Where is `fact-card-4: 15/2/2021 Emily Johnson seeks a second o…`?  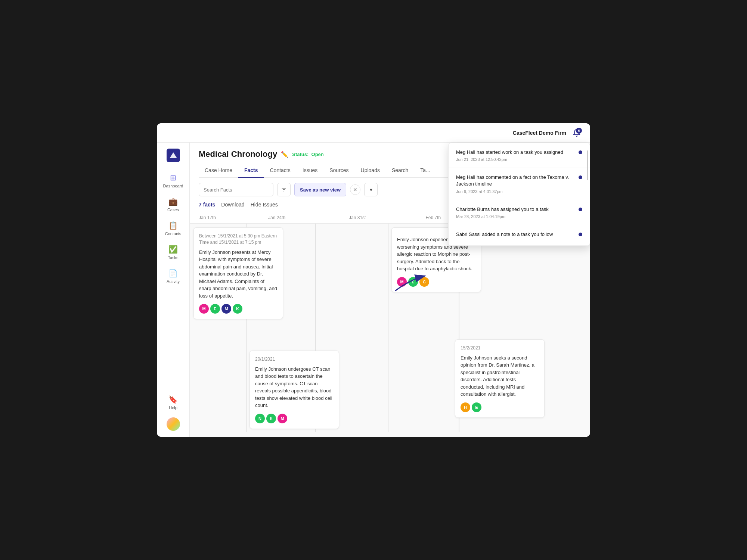 fact-card-4: 15/2/2021 Emily Johnson seeks a second o… is located at coordinates (500, 379).